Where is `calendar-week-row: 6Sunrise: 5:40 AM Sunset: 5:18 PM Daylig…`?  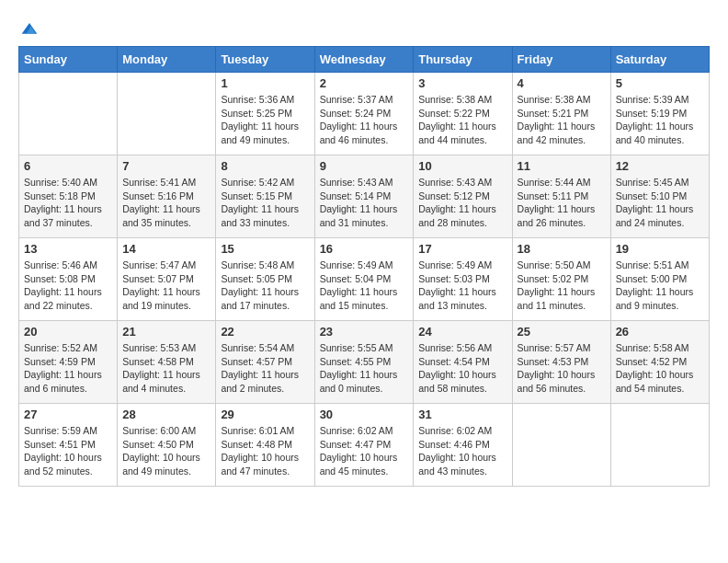 calendar-week-row: 6Sunrise: 5:40 AM Sunset: 5:18 PM Daylig… is located at coordinates (364, 197).